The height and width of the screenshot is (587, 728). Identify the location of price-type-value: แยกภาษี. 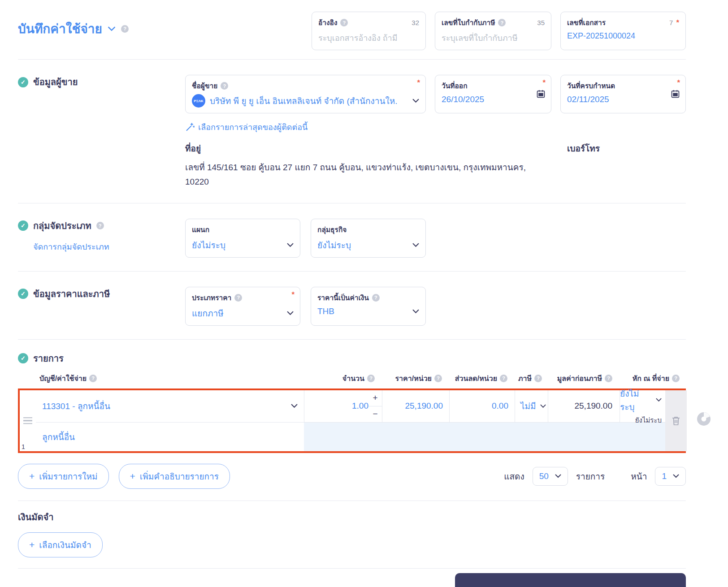
(208, 313).